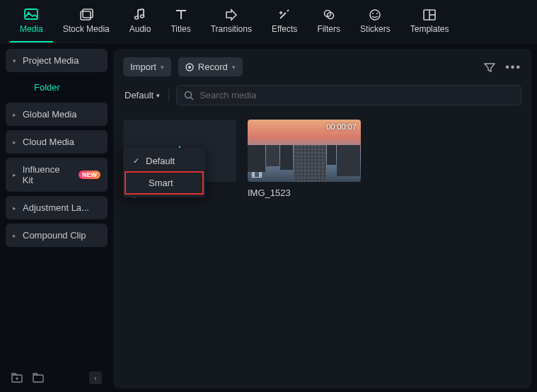  What do you see at coordinates (168, 96) in the screenshot?
I see `divider` at bounding box center [168, 96].